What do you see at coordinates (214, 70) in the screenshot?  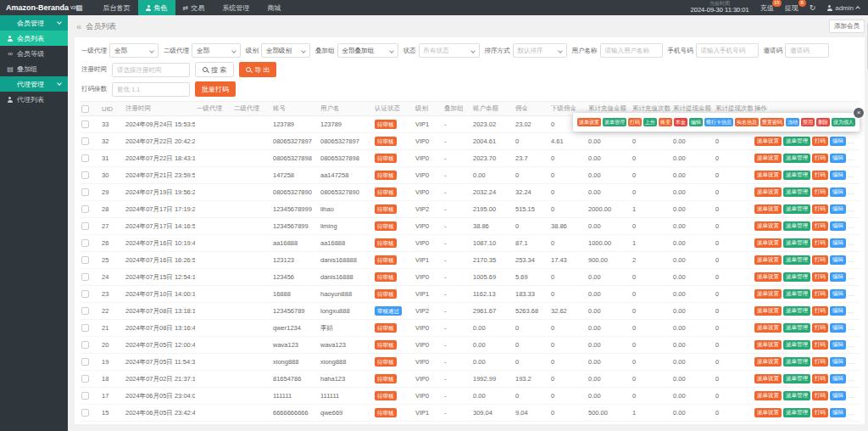 I see `search-button: 搜 索` at bounding box center [214, 70].